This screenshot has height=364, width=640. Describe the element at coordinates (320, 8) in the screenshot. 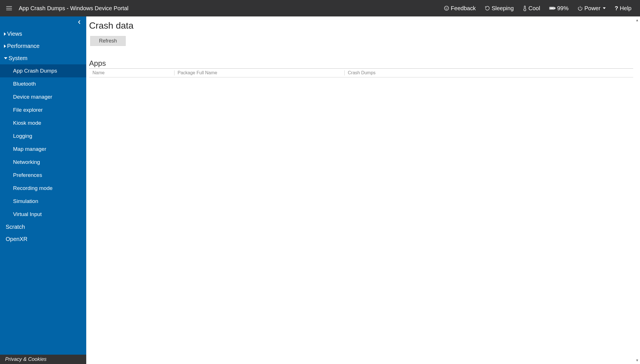

I see `topbar: App Crash Dumps - Windows Device Portal …` at that location.